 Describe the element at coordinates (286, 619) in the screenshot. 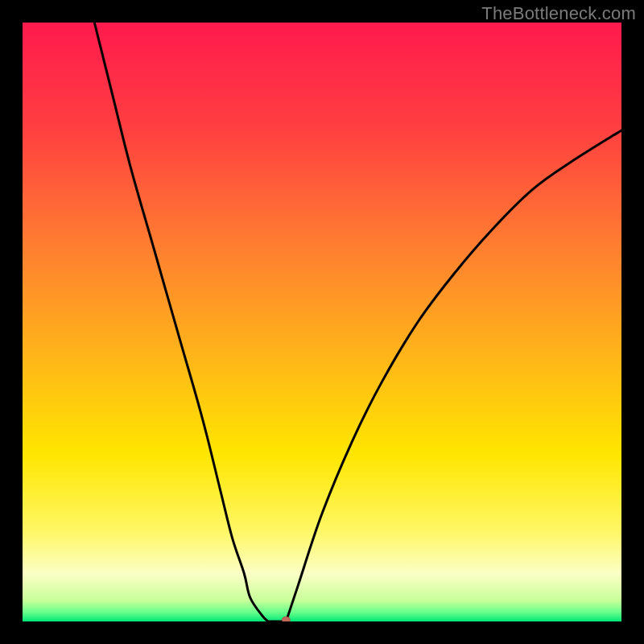

I see `minimum-marker` at that location.